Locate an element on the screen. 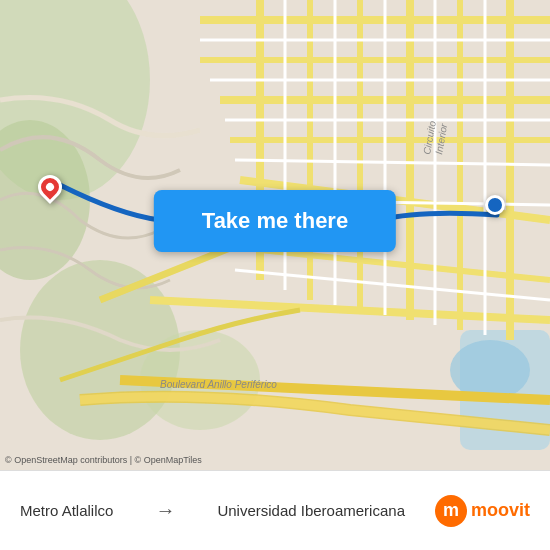 The width and height of the screenshot is (550, 550). map-attribution: © OpenStreetMap contributors | © OpenMap… is located at coordinates (104, 460).